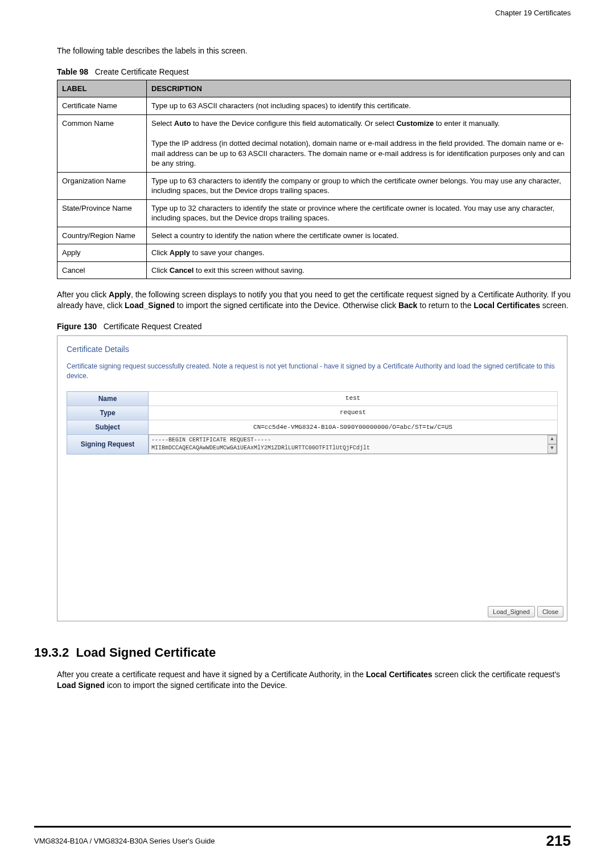 The height and width of the screenshot is (868, 605). What do you see at coordinates (261, 444) in the screenshot?
I see `signing-request-text: -----BEGIN CERTIFICATE REQUEST----- MIIB…` at bounding box center [261, 444].